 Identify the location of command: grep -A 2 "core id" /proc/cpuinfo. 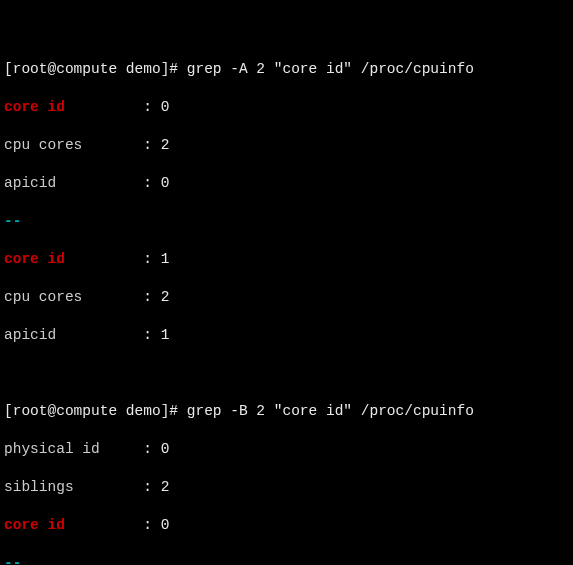
(330, 69).